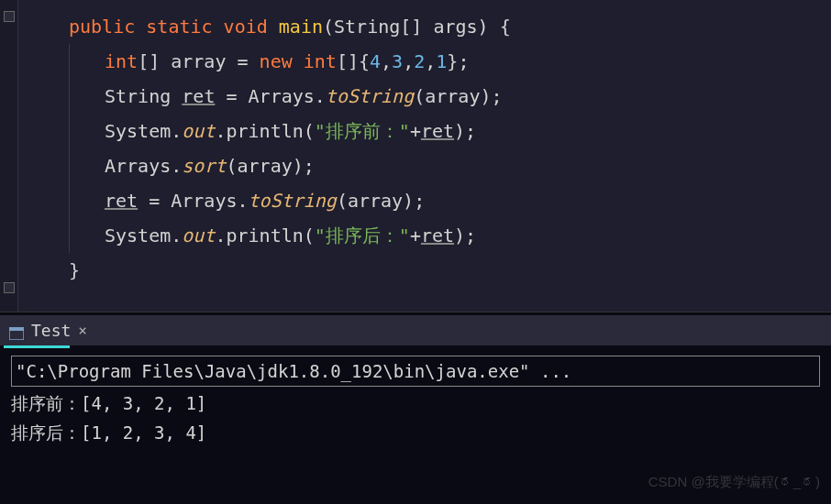 The image size is (831, 504). What do you see at coordinates (416, 332) in the screenshot?
I see `console-tab-bar: Test ×` at bounding box center [416, 332].